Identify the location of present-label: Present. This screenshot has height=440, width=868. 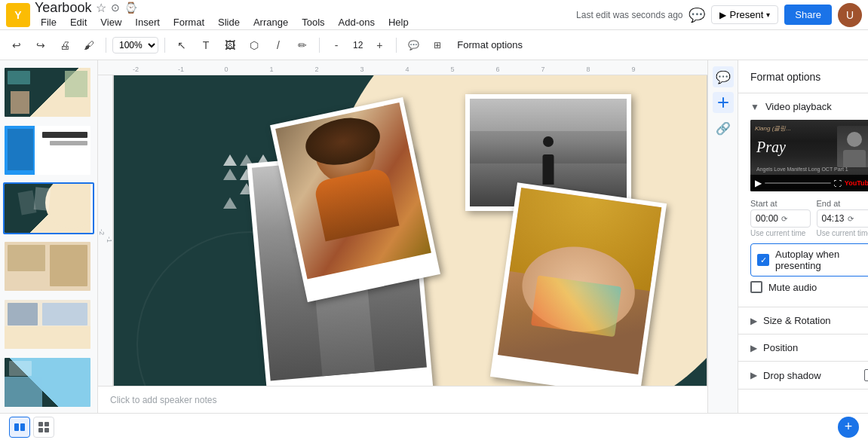
(747, 15).